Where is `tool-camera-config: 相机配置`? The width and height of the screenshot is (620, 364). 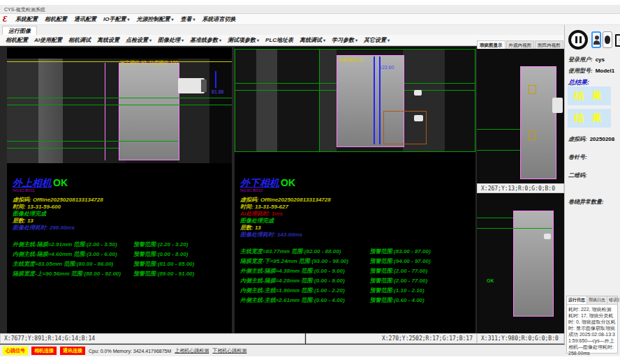 tool-camera-config: 相机配置 is located at coordinates (17, 40).